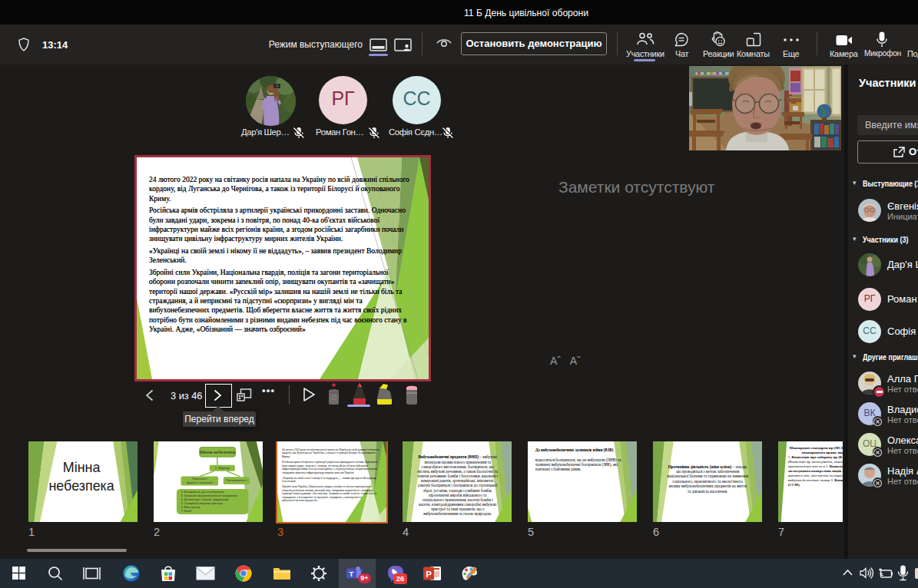 This screenshot has width=918, height=588. I want to click on svg-text: 2. Боєприпаси, що не вибухнули, so click(203, 492).